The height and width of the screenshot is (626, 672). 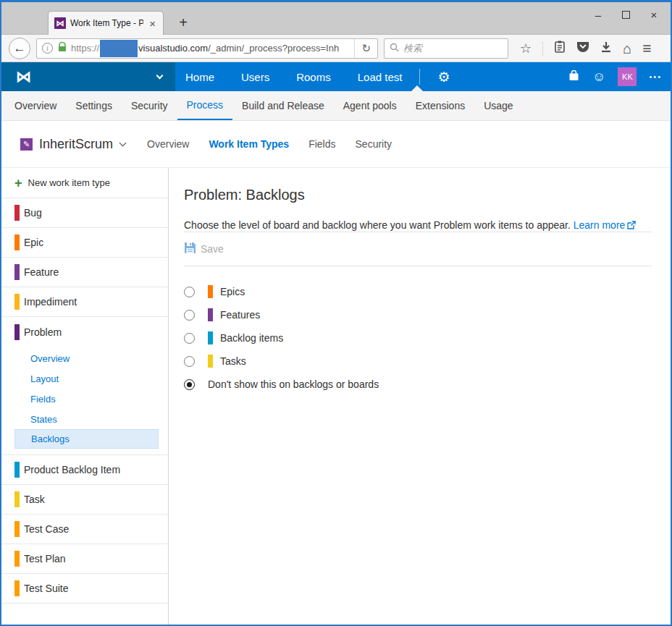 I want to click on learn-more-link: Learn more, so click(x=600, y=225).